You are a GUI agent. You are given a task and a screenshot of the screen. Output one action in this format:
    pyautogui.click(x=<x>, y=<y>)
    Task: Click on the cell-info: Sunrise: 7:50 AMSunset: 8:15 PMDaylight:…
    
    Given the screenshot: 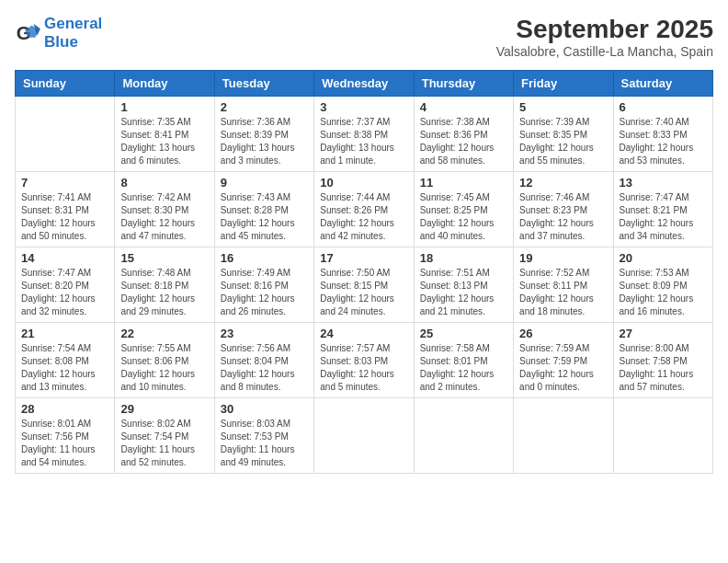 What is the action you would take?
    pyautogui.click(x=364, y=293)
    